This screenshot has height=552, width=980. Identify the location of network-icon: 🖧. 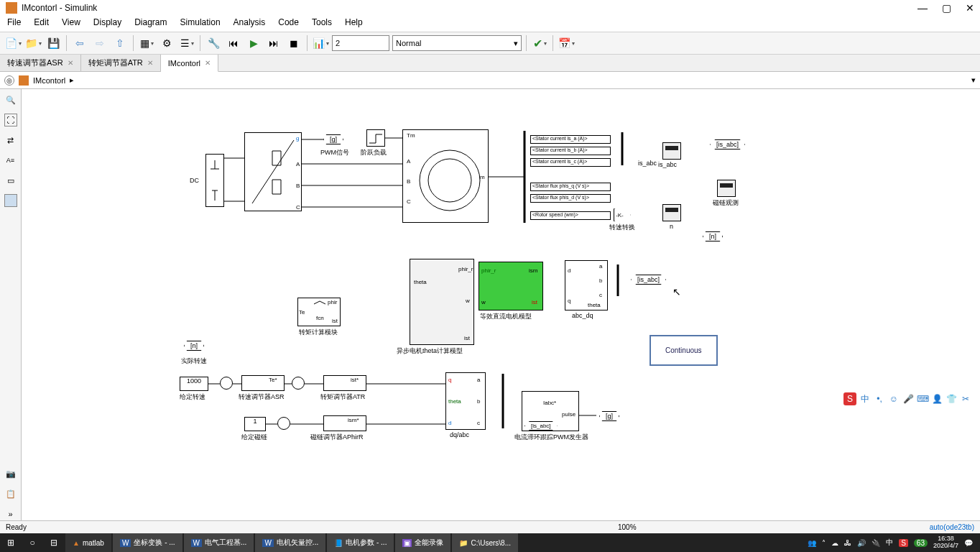
(848, 543).